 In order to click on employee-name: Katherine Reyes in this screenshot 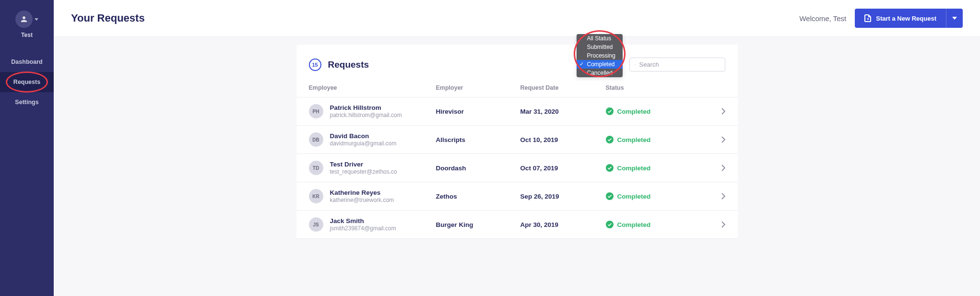, I will do `click(362, 193)`.